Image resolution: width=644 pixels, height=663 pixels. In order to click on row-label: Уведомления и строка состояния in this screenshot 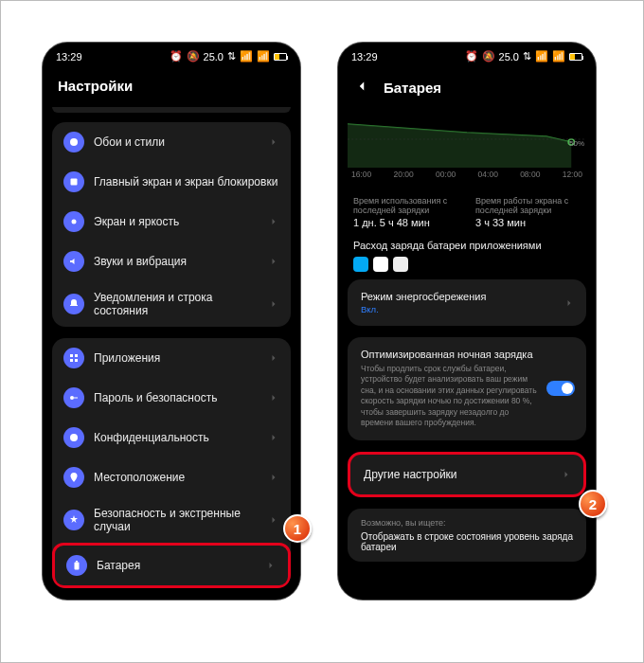, I will do `click(176, 304)`.